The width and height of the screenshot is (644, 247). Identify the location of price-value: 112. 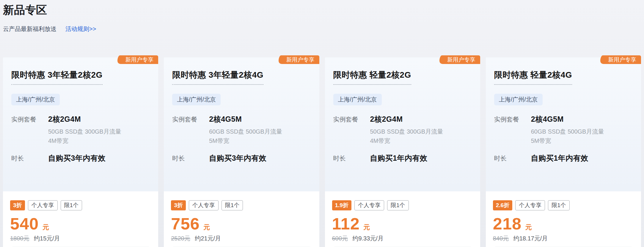
(346, 224).